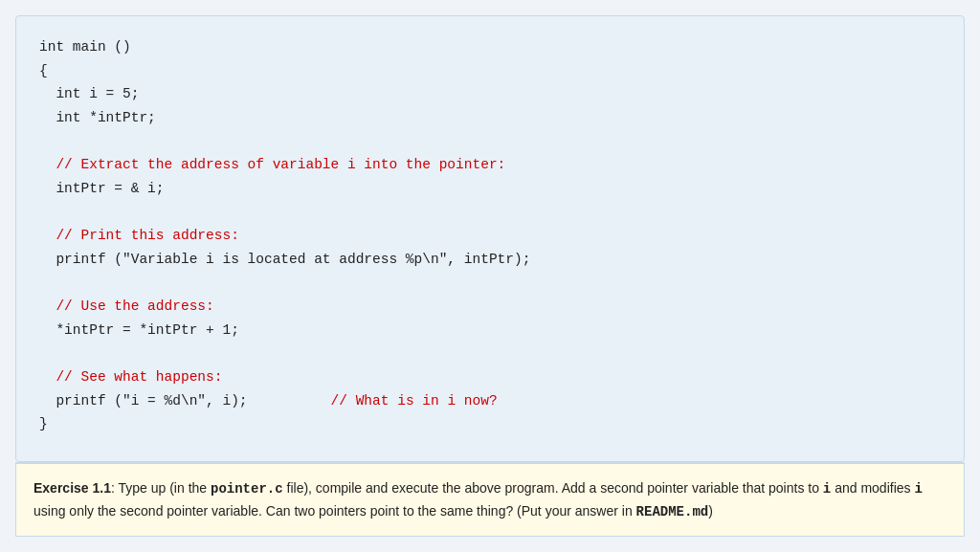 The height and width of the screenshot is (552, 980). Describe the element at coordinates (827, 489) in the screenshot. I see `exercise-var1: i` at that location.